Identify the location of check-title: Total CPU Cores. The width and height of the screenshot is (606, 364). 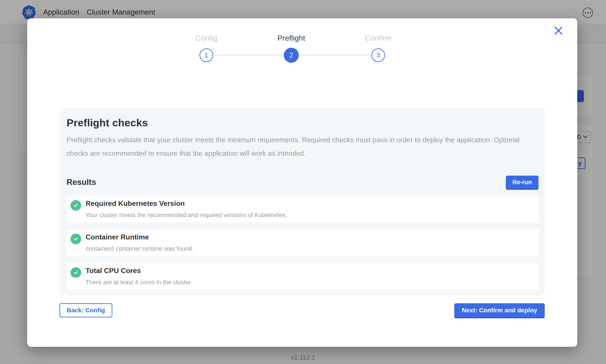
(139, 271).